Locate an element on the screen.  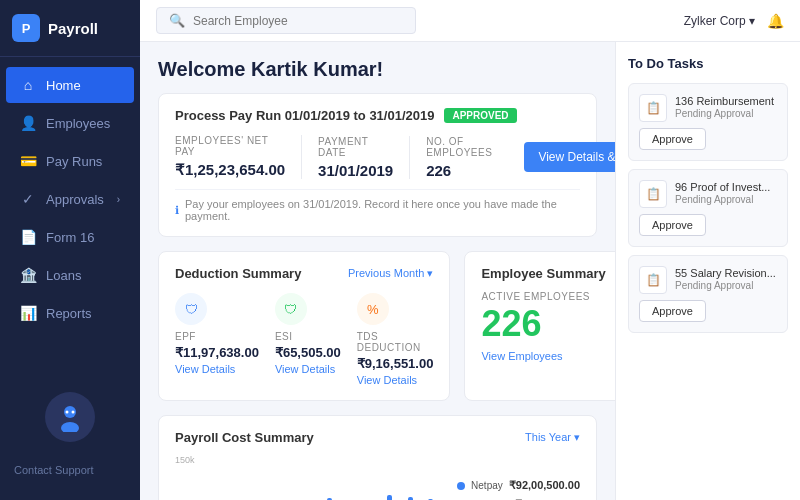
todo-title-salary-revision: 55 Salary Revision... is located at coordinates (726, 273).